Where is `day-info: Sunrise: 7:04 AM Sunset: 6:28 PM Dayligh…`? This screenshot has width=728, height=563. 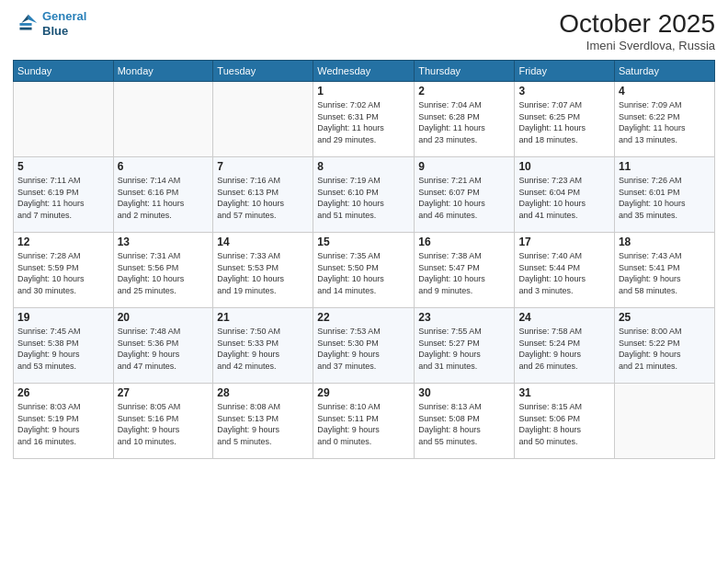 day-info: Sunrise: 7:04 AM Sunset: 6:28 PM Dayligh… is located at coordinates (464, 122).